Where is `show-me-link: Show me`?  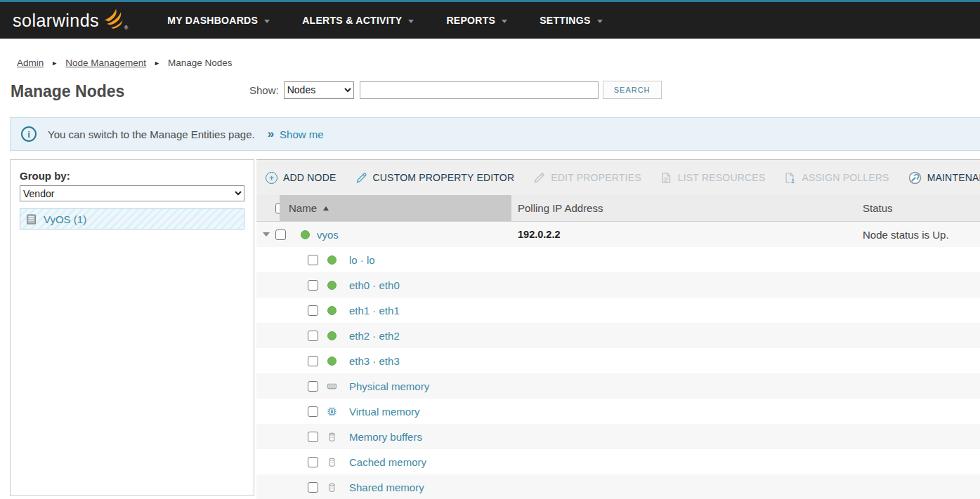
show-me-link: Show me is located at coordinates (302, 135).